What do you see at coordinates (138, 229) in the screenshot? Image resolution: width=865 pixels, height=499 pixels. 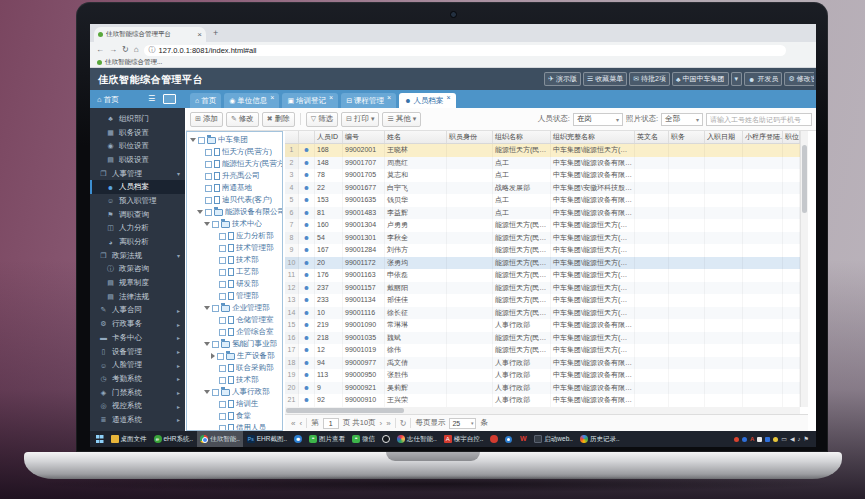 I see `sidebar-item-人力分析: ◫人力分析` at bounding box center [138, 229].